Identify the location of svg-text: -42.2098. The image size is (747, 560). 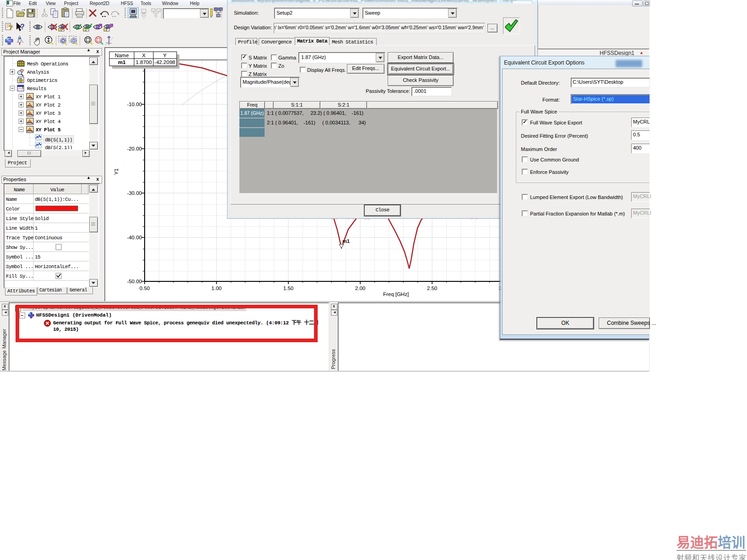
(165, 62).